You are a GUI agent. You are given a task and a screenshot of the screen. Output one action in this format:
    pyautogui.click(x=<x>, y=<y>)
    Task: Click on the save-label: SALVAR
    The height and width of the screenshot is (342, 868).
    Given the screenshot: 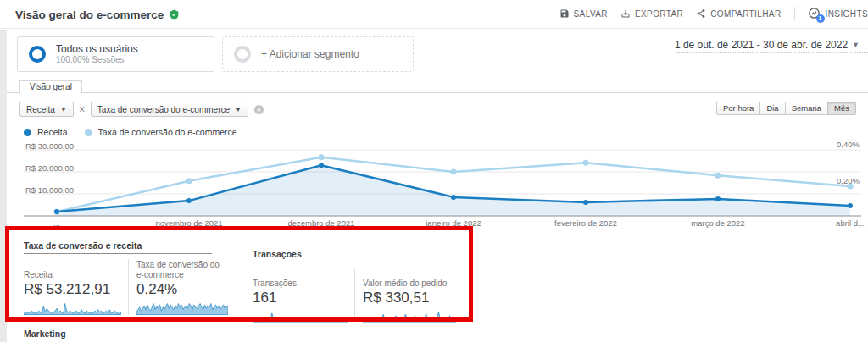 What is the action you would take?
    pyautogui.click(x=591, y=14)
    